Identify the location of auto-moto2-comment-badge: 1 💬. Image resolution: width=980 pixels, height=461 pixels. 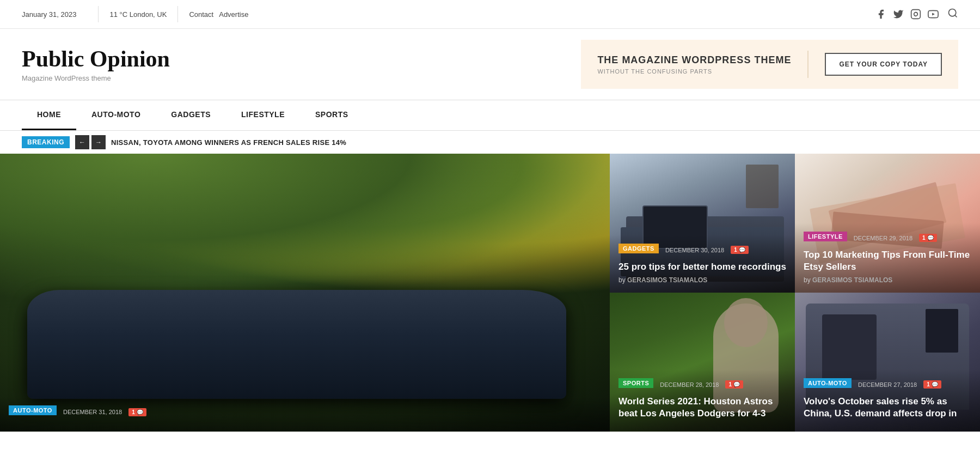
(932, 385).